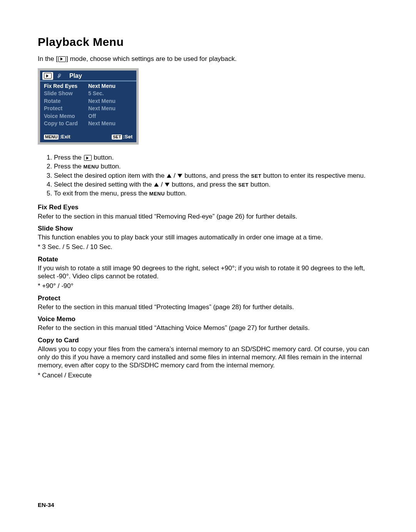  I want to click on intro-after: ] mode, choose which settings are to be …, so click(151, 59).